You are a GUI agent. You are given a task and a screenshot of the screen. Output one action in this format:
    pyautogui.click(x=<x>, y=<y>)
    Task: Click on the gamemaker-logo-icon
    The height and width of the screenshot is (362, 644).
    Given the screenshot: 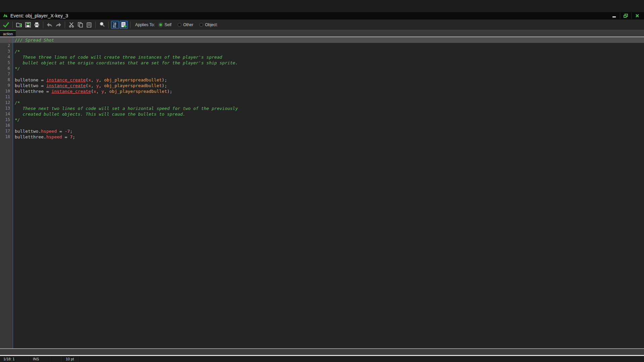 What is the action you would take?
    pyautogui.click(x=5, y=15)
    